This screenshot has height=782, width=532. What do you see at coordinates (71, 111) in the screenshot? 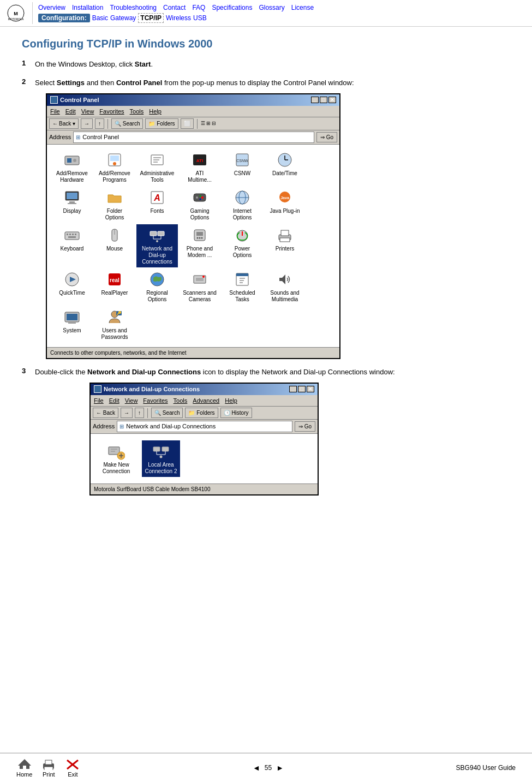
I see `cp-menu-edit: Edit` at bounding box center [71, 111].